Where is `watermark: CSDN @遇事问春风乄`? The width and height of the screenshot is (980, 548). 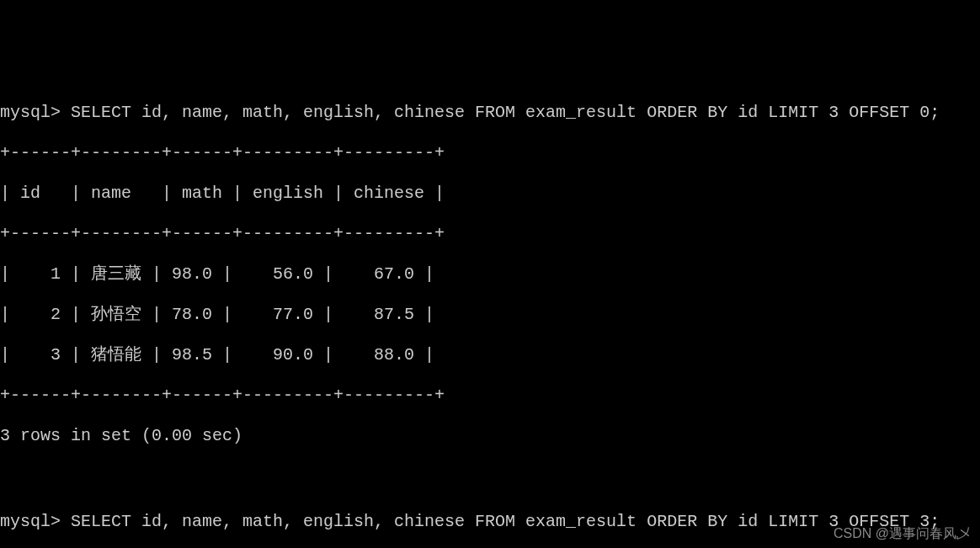 watermark: CSDN @遇事问春风乄 is located at coordinates (902, 534).